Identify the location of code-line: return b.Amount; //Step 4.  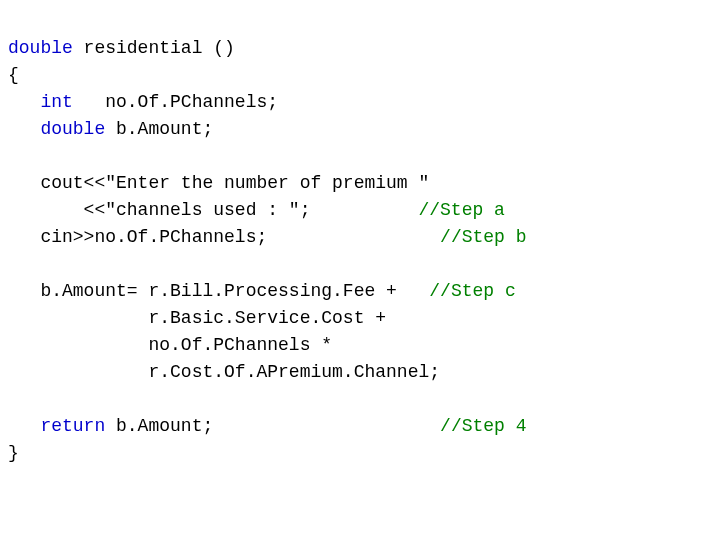
(268, 426).